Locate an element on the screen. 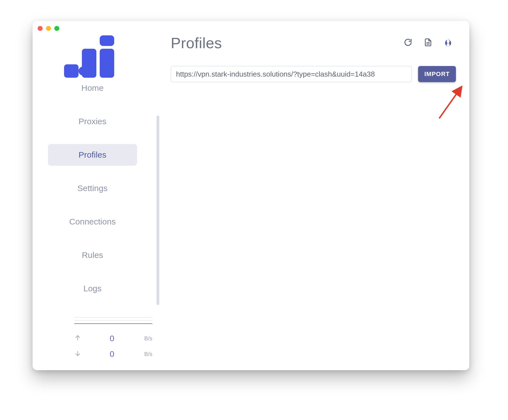 This screenshot has height=420, width=508. profile-url-input is located at coordinates (291, 74).